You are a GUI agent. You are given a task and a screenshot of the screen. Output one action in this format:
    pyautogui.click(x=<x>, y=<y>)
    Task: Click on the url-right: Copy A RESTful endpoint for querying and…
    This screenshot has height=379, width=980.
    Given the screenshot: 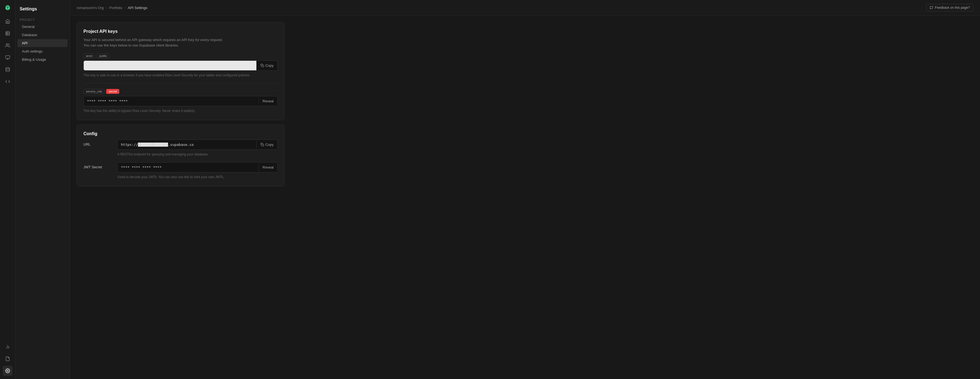 What is the action you would take?
    pyautogui.click(x=198, y=148)
    